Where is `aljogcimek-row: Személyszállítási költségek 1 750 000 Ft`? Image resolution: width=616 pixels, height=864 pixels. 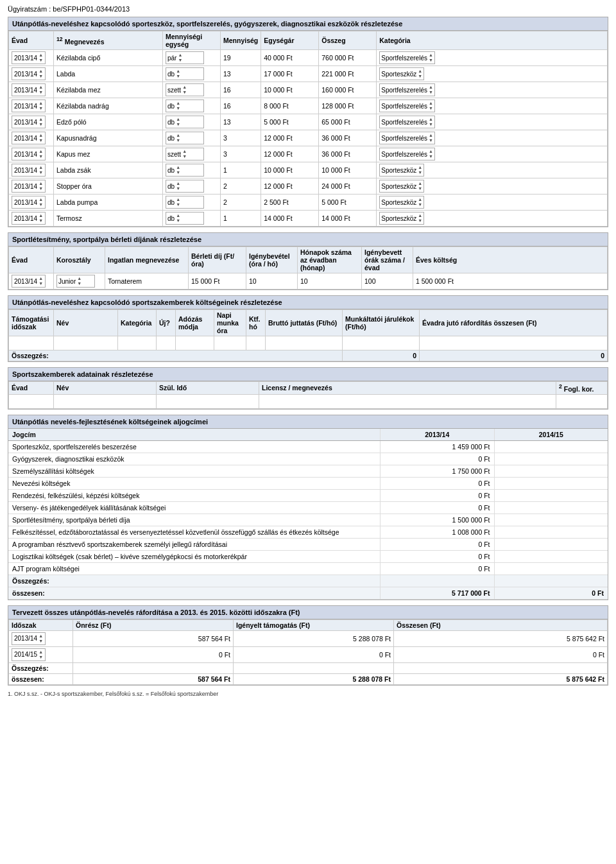
aljogcimek-row: Személyszállítási költségek 1 750 000 Ft is located at coordinates (308, 471).